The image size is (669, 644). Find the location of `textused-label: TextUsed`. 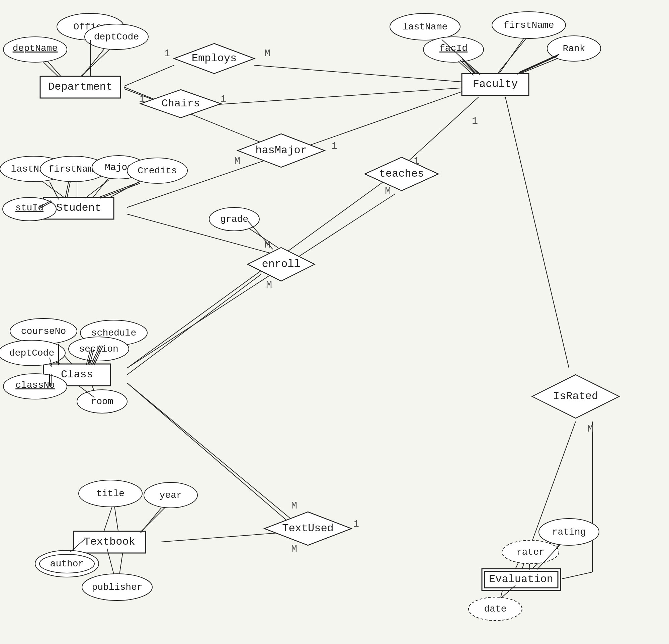

textused-label: TextUsed is located at coordinates (308, 528).